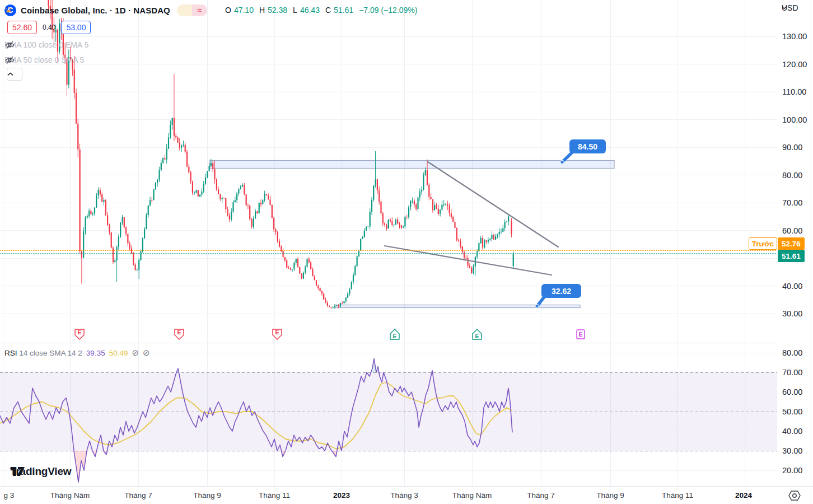  What do you see at coordinates (588, 147) in the screenshot?
I see `price-callout-8450: 84.50` at bounding box center [588, 147].